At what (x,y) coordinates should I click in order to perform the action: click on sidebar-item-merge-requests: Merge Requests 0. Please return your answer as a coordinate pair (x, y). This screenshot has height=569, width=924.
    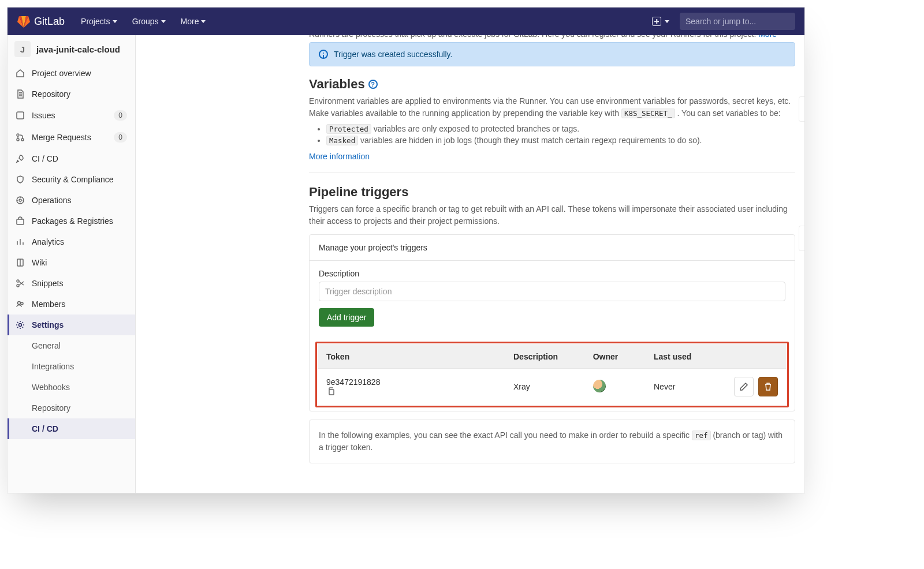
    Looking at the image, I should click on (72, 137).